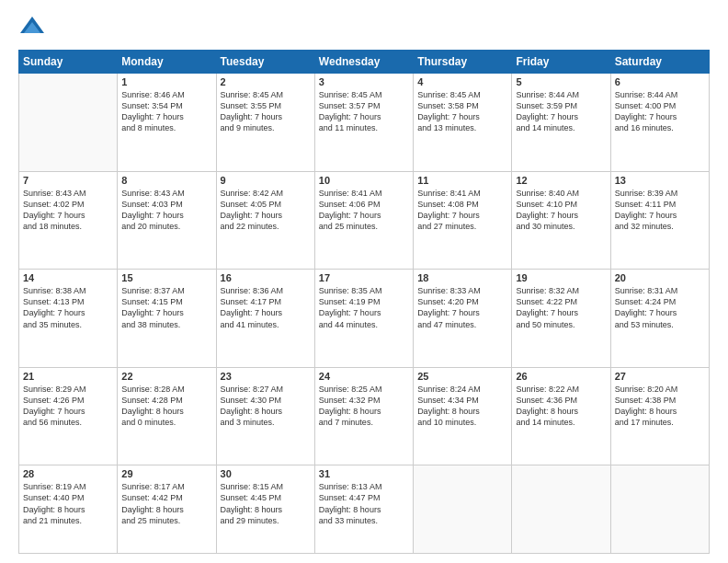 This screenshot has height=563, width=728. I want to click on day-number: 10, so click(364, 180).